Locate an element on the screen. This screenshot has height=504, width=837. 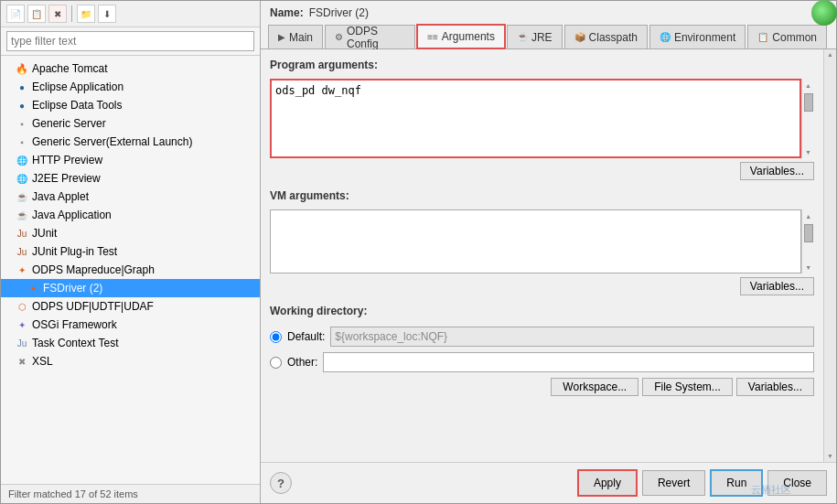
default-radio is located at coordinates (276, 337).